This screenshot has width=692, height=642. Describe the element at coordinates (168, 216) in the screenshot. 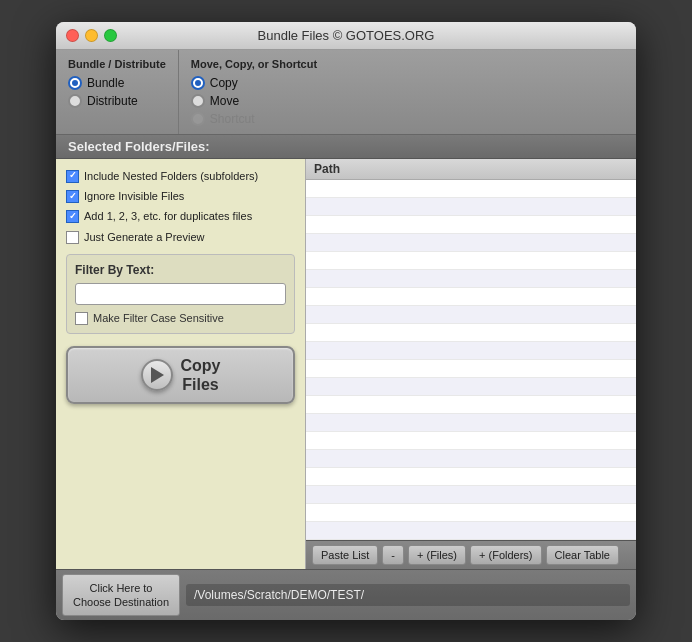

I see `checkbox-duplicates-label: Add 1, 2, 3, etc. for duplicates files` at that location.